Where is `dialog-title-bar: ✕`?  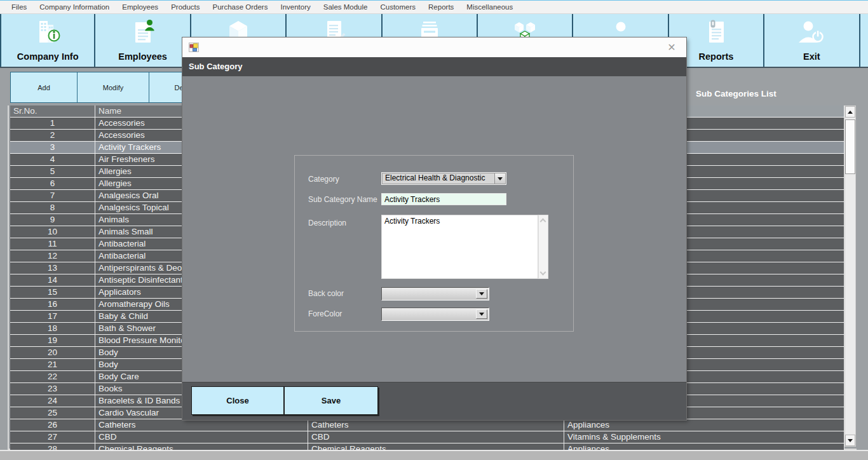 dialog-title-bar: ✕ is located at coordinates (435, 47).